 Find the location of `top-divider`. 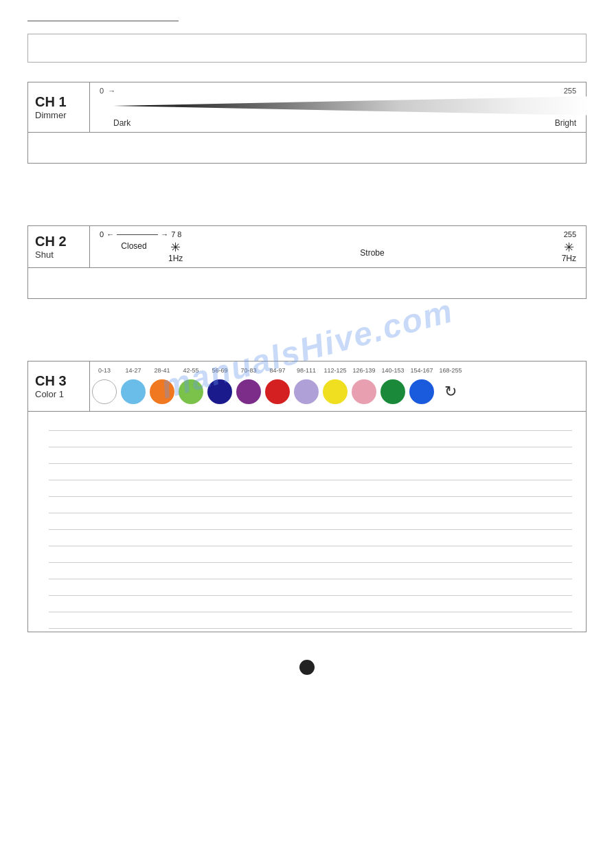

top-divider is located at coordinates (103, 21).